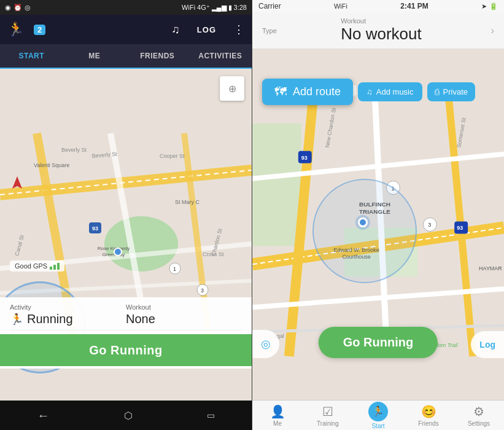 The height and width of the screenshot is (430, 504). What do you see at coordinates (270, 6) in the screenshot?
I see `carrier-label: Carrier` at bounding box center [270, 6].